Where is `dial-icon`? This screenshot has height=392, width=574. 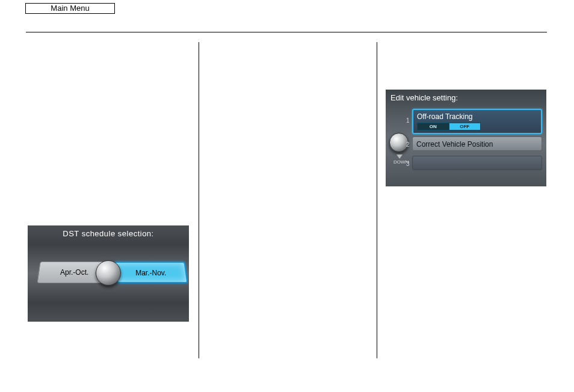
dial-icon is located at coordinates (108, 273).